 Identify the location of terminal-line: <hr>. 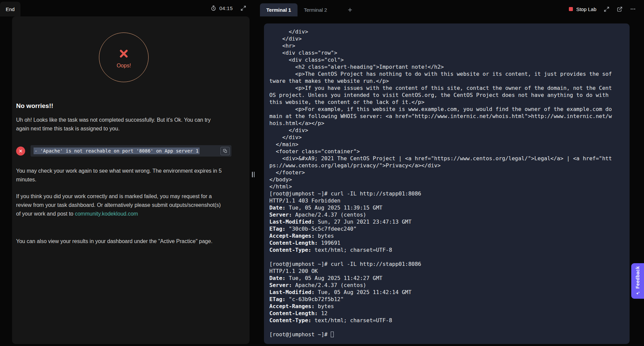
(447, 46).